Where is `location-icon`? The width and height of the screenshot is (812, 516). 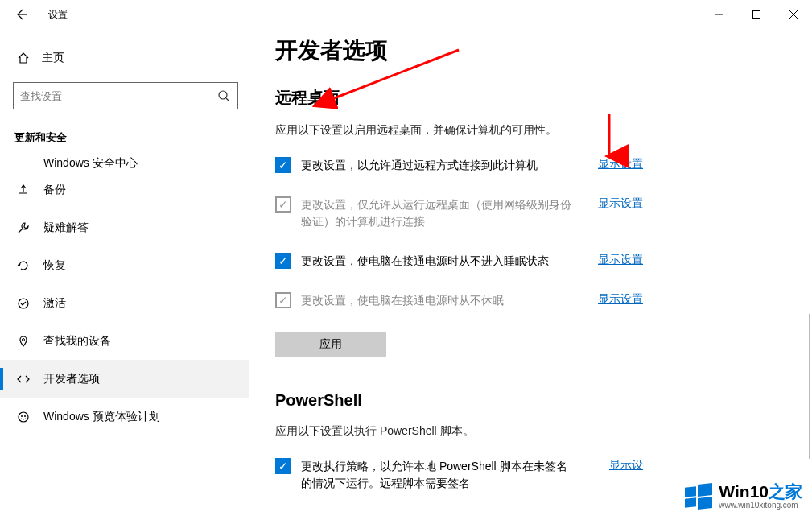 location-icon is located at coordinates (23, 341).